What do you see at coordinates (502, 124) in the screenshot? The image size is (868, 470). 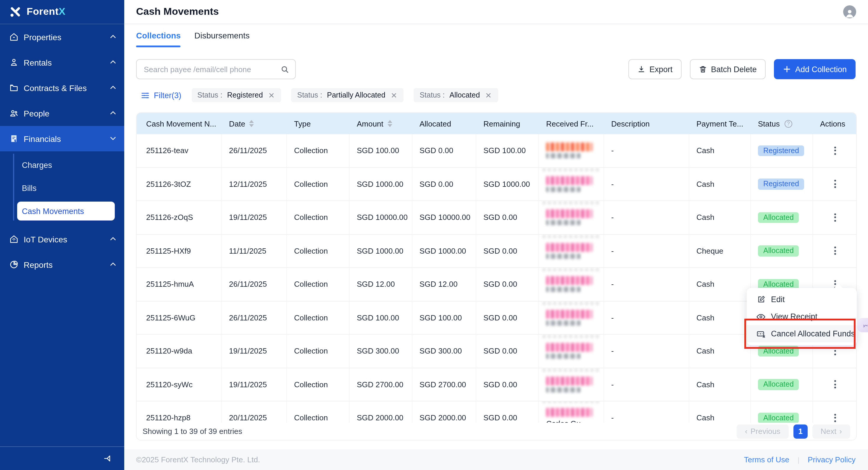 I see `column-header-label: Remaining` at bounding box center [502, 124].